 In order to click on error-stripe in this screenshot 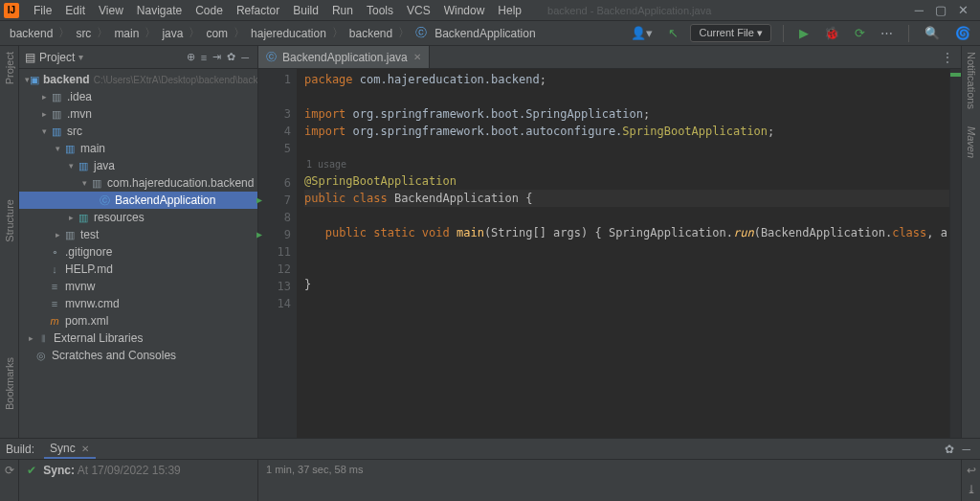, I will do `click(955, 253)`.